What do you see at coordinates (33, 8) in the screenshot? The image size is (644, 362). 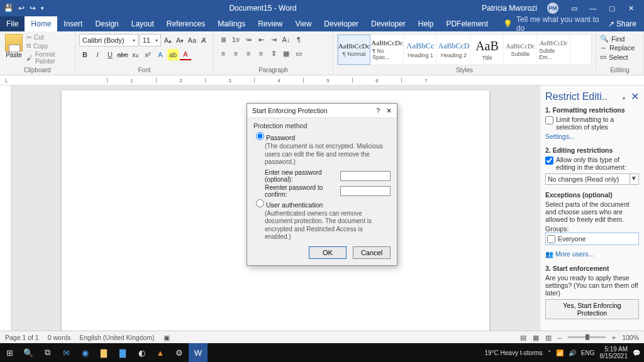 I see `redo-icon: ↪` at bounding box center [33, 8].